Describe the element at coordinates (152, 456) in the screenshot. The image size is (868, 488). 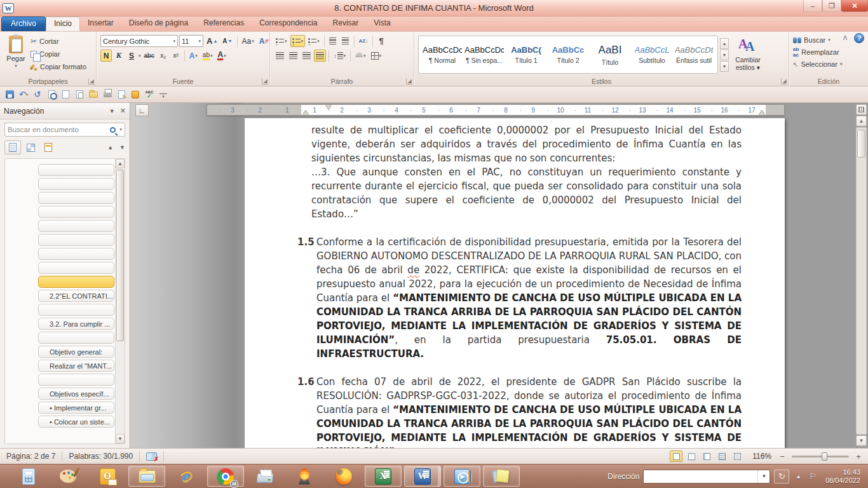
I see `proofing-status` at that location.